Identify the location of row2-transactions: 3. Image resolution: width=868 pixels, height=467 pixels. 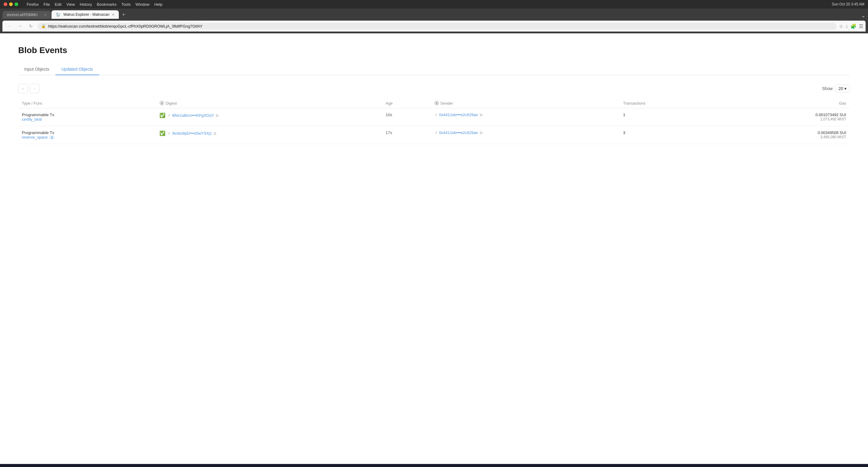
(670, 135).